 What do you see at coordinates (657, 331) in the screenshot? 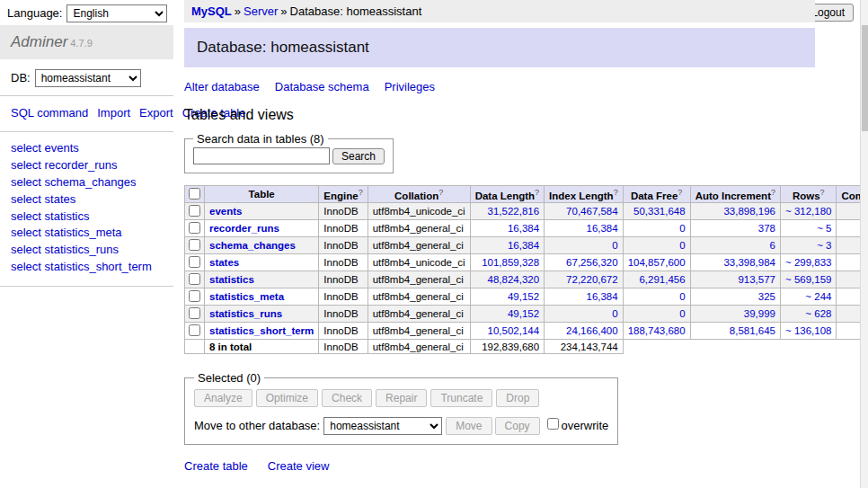
I see `data-free-link: 188,743,680` at bounding box center [657, 331].